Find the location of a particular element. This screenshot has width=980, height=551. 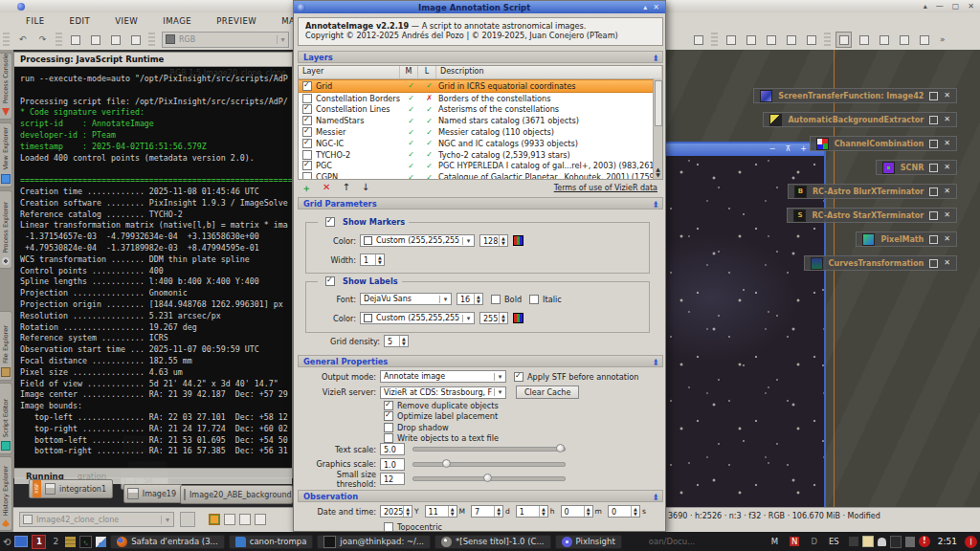

topocentric-checkbox is located at coordinates (389, 527).